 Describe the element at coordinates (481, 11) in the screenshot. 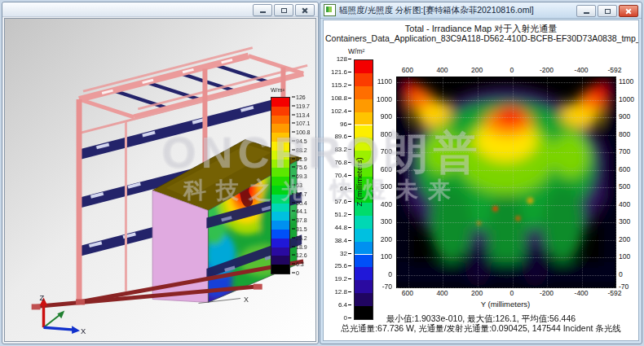

I see `irradiance-window-titlebar: 辐照度/光照度 分析图:[赛特箱体杂菲20210816.oml]` at that location.